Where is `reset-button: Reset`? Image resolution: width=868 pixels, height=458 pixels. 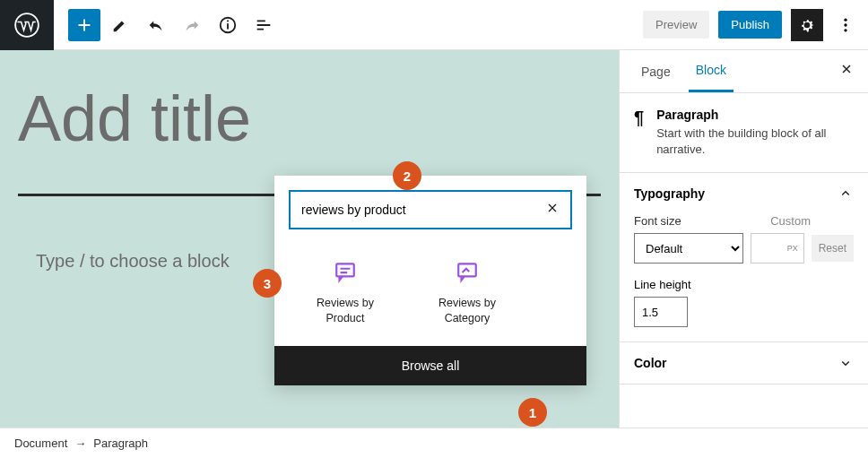
reset-button: Reset is located at coordinates (832, 248).